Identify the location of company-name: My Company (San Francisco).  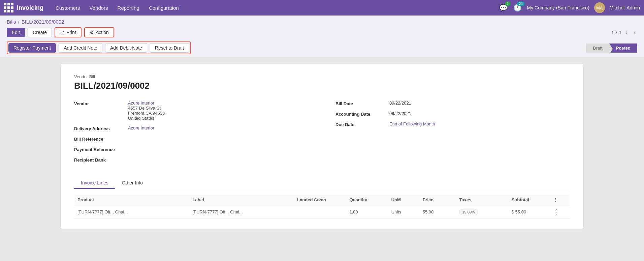
(558, 8).